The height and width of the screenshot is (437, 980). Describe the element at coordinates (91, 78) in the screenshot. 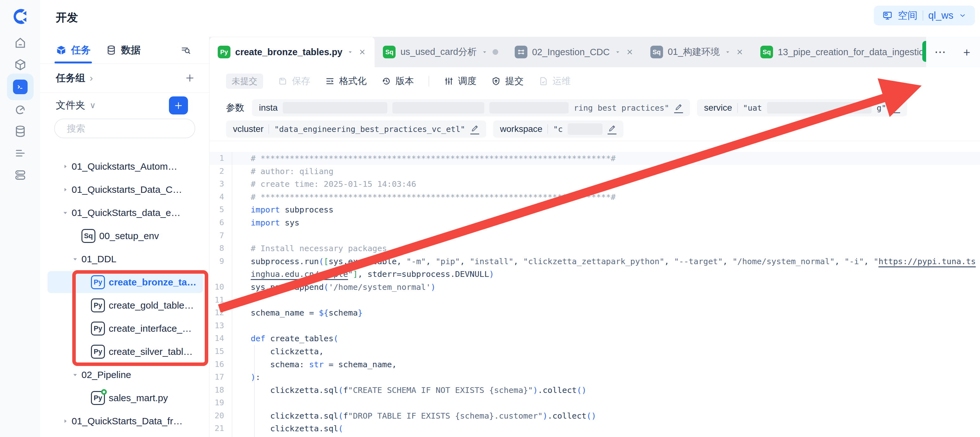

I see `chevron-right-icon: ›` at that location.